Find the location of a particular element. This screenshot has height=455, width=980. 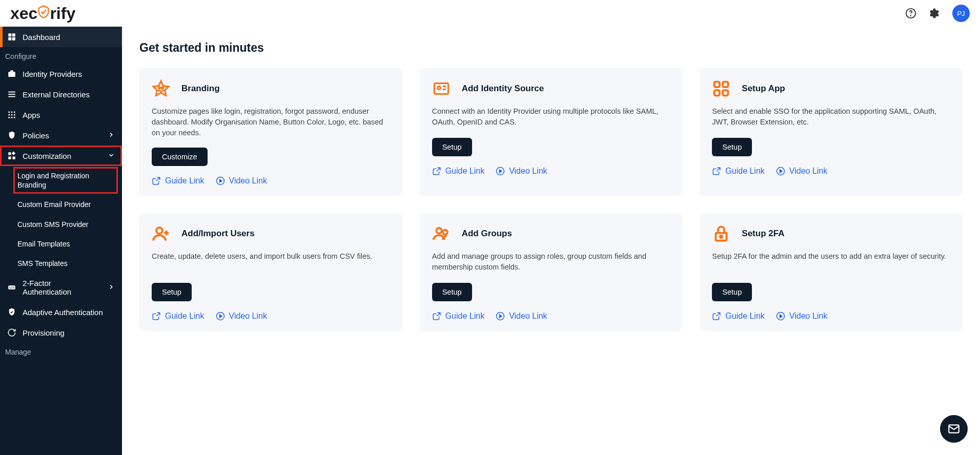

gear-icon is located at coordinates (934, 13).